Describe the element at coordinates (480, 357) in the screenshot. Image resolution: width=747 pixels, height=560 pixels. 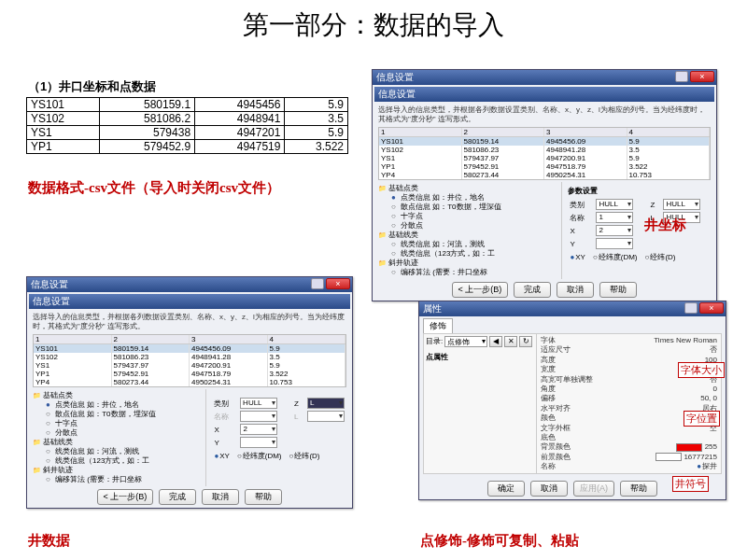
I see `left-label: 点属性` at that location.